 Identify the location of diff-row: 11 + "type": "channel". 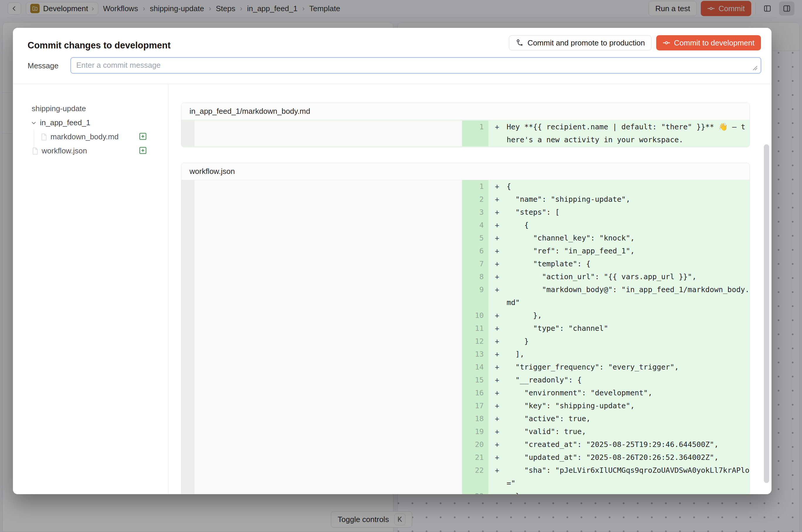
(465, 328).